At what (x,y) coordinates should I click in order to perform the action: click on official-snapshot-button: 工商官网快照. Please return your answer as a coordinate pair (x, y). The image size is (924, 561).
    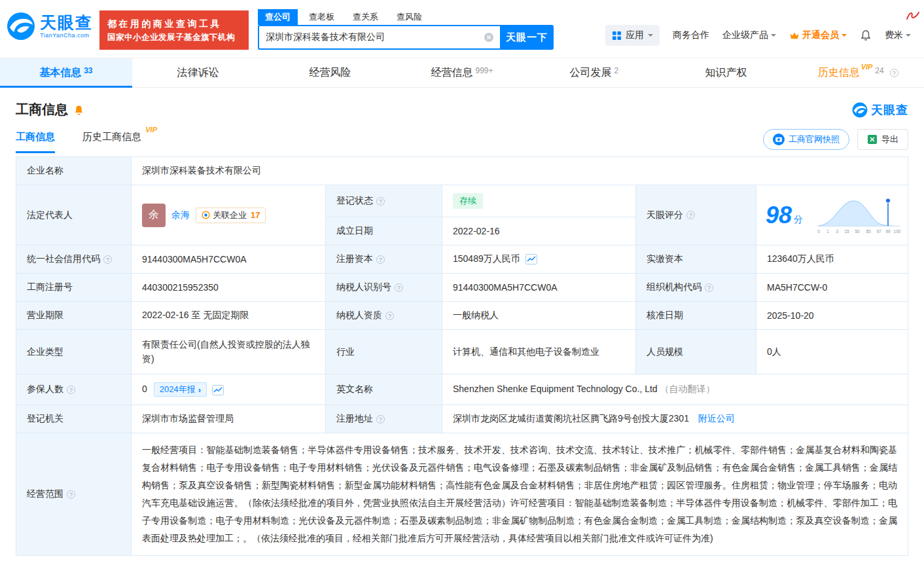
    Looking at the image, I should click on (806, 139).